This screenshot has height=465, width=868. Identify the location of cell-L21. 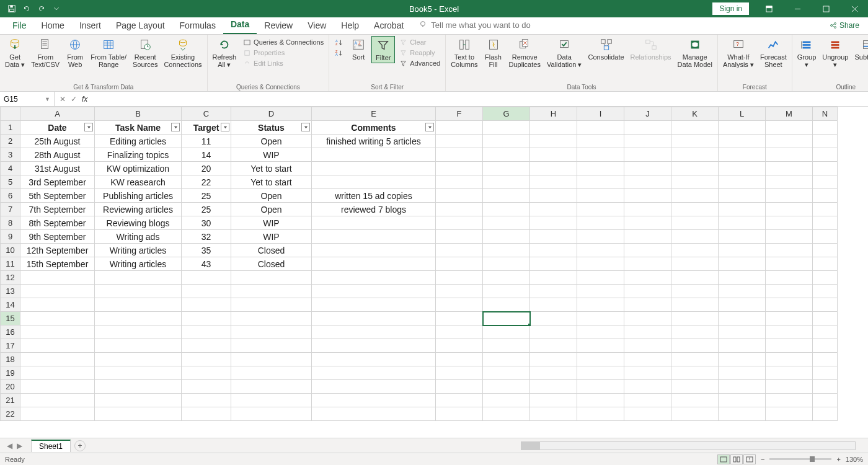
(742, 401).